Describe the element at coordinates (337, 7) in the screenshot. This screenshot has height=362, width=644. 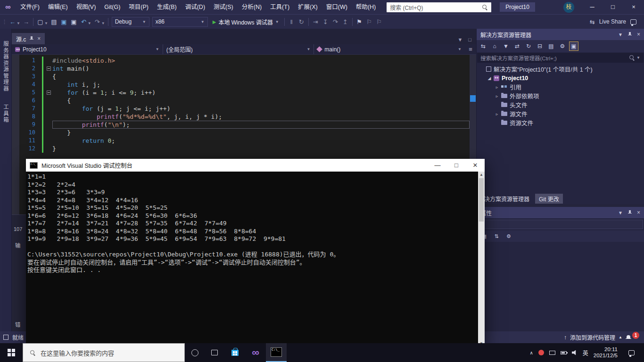
I see `menu-item: 窗口(W)` at that location.